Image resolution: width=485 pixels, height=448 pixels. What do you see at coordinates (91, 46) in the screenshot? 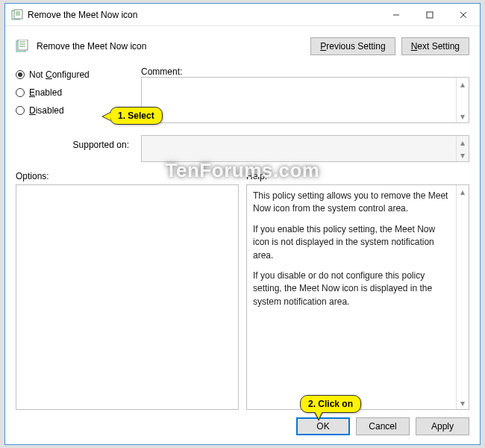
I see `policy-title: Remove the Meet Now icon` at bounding box center [91, 46].